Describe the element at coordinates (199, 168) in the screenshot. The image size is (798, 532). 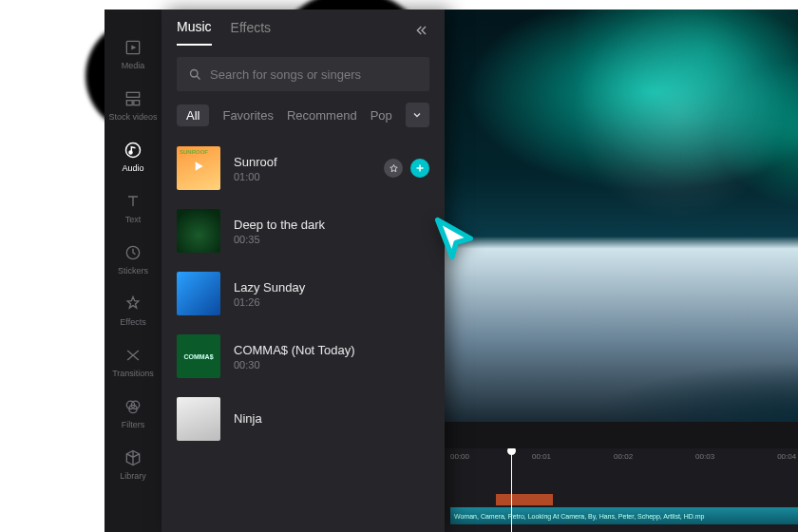
I see `play-icon` at that location.